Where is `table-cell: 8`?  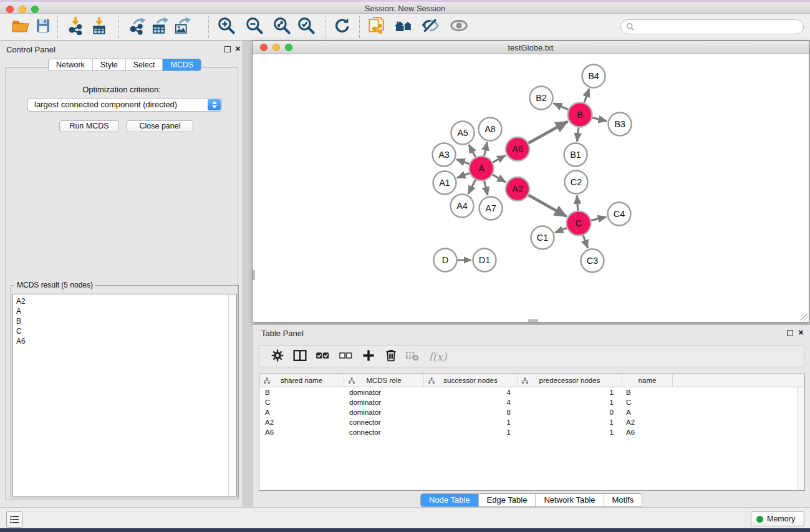 table-cell: 8 is located at coordinates (471, 412).